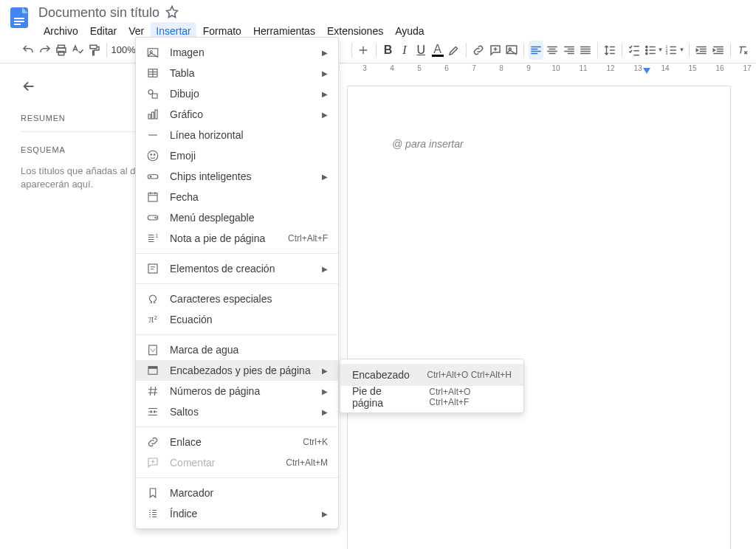 This screenshot has height=549, width=756. I want to click on menubar-item-archivo: Archivo, so click(61, 31).